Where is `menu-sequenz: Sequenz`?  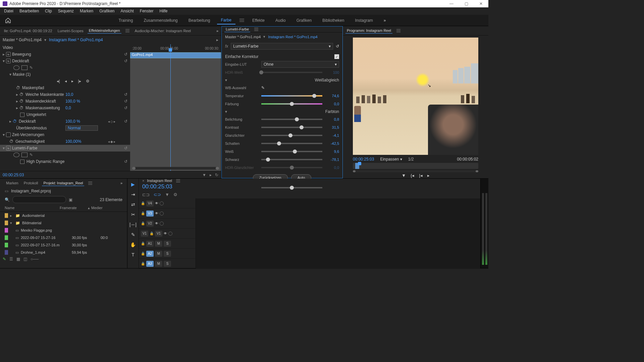
menu-sequenz: Sequenz is located at coordinates (66, 11).